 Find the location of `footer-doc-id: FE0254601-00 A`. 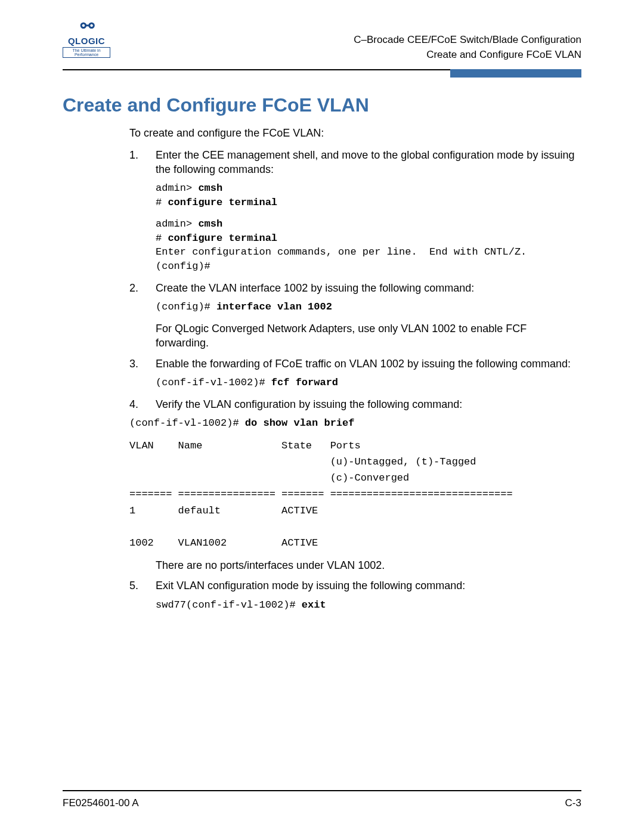

footer-doc-id: FE0254601-00 A is located at coordinates (101, 803).